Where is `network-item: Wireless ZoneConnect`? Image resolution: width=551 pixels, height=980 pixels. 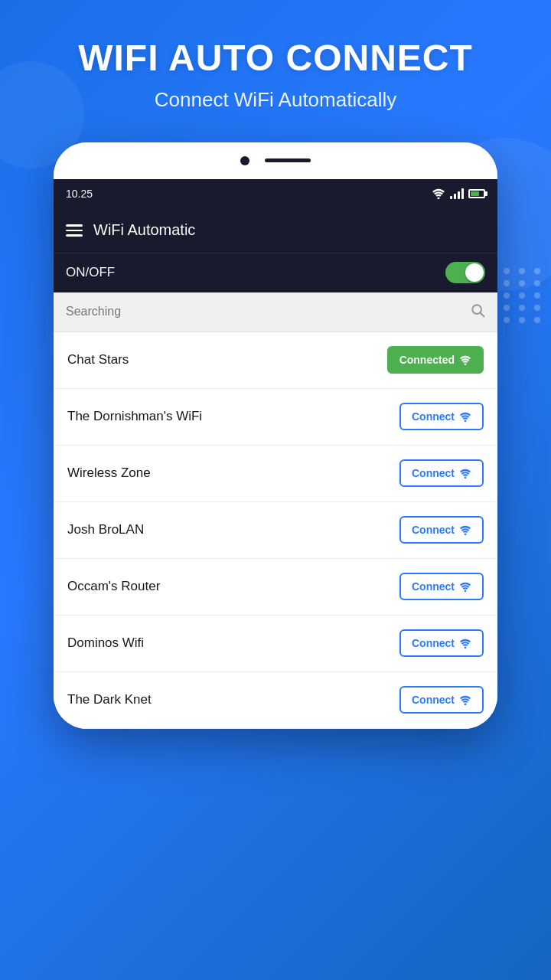
network-item: Wireless ZoneConnect is located at coordinates (276, 474).